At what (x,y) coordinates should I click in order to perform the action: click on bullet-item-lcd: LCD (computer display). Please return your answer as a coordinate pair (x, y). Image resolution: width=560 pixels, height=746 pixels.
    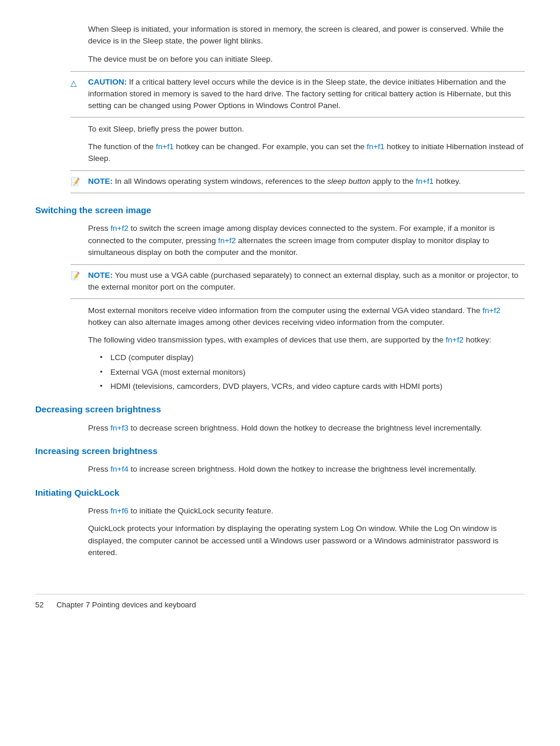
    Looking at the image, I should click on (312, 358).